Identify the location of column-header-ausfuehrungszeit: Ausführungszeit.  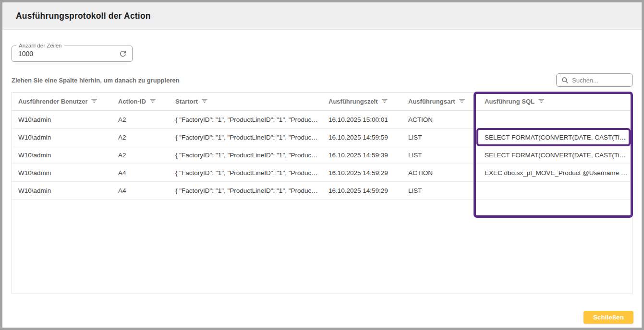
(362, 102).